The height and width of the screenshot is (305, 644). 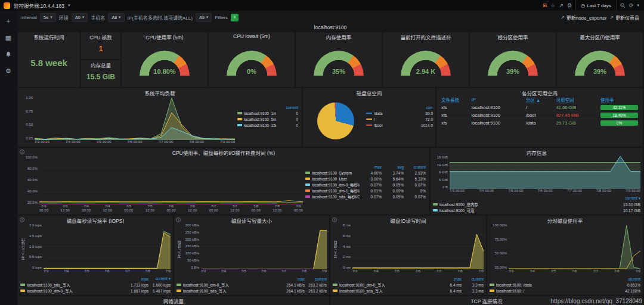 I want to click on update-dashboard-link: ↗更新仪表盘, so click(x=624, y=18).